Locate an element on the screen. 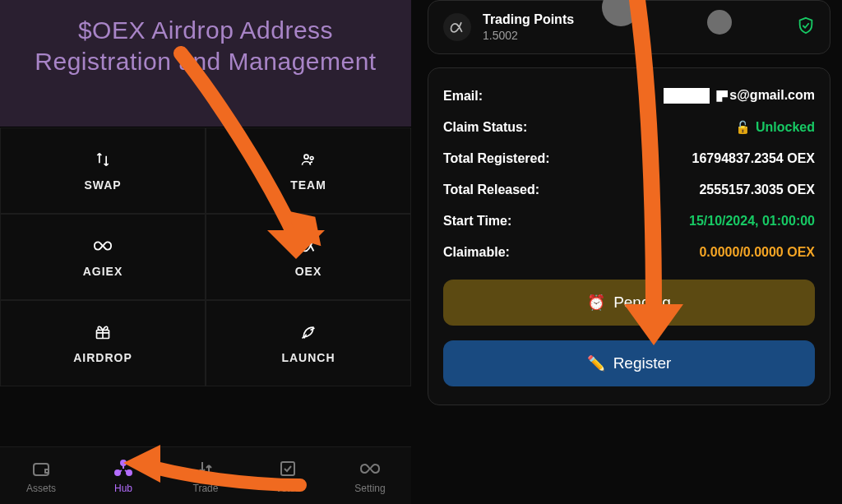 This screenshot has width=842, height=504. vote-icon is located at coordinates (288, 469).